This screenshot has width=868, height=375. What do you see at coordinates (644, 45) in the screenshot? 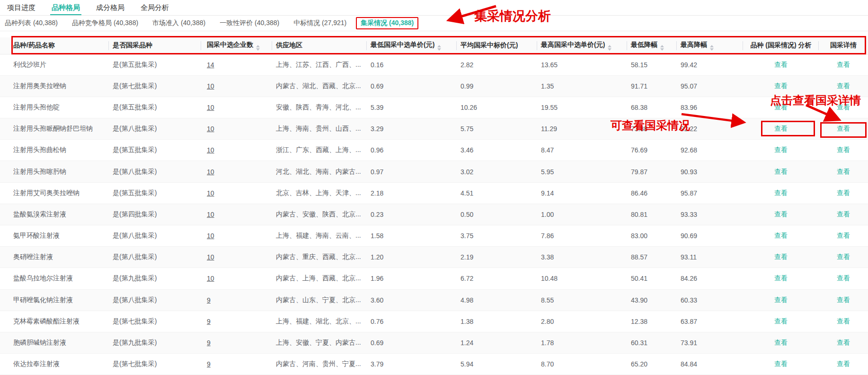
I see `column-label: 最低降幅` at bounding box center [644, 45].